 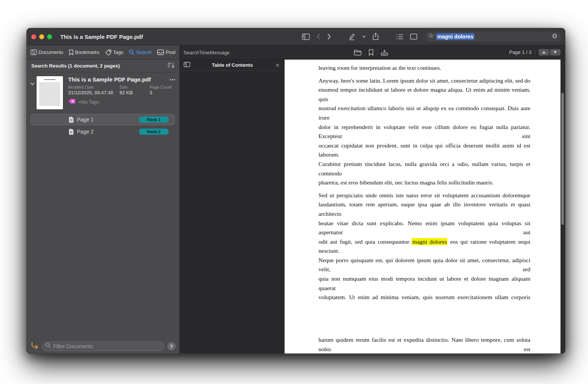 I want to click on share-icon, so click(x=375, y=37).